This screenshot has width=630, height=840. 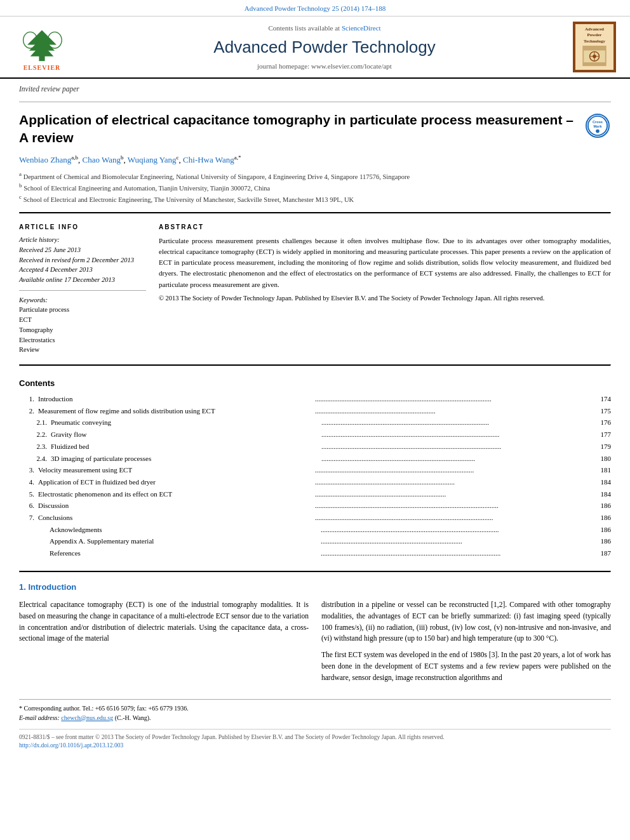 What do you see at coordinates (594, 47) in the screenshot?
I see `journal-badge: AdvancedPowderTechnology` at bounding box center [594, 47].